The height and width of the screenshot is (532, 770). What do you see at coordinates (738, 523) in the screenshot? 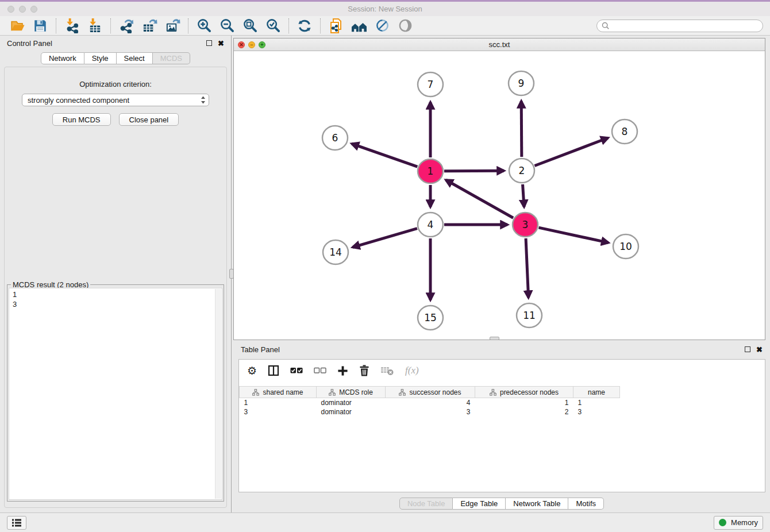
I see `memory-button: Memory` at bounding box center [738, 523].